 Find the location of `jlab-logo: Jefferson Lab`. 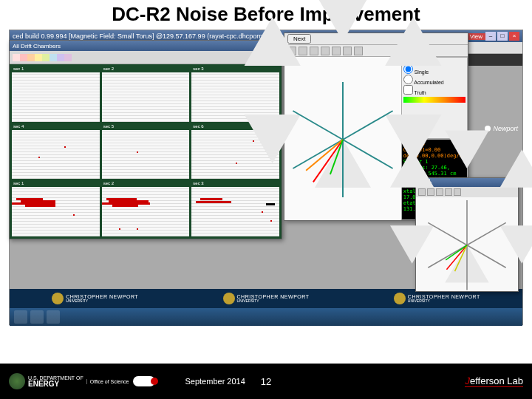

jlab-logo: Jefferson Lab is located at coordinates (494, 381).